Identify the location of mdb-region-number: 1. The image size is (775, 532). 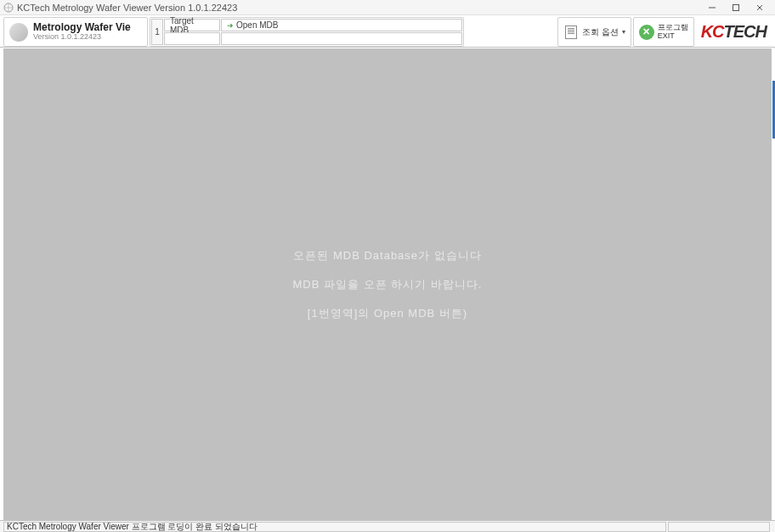
(157, 32).